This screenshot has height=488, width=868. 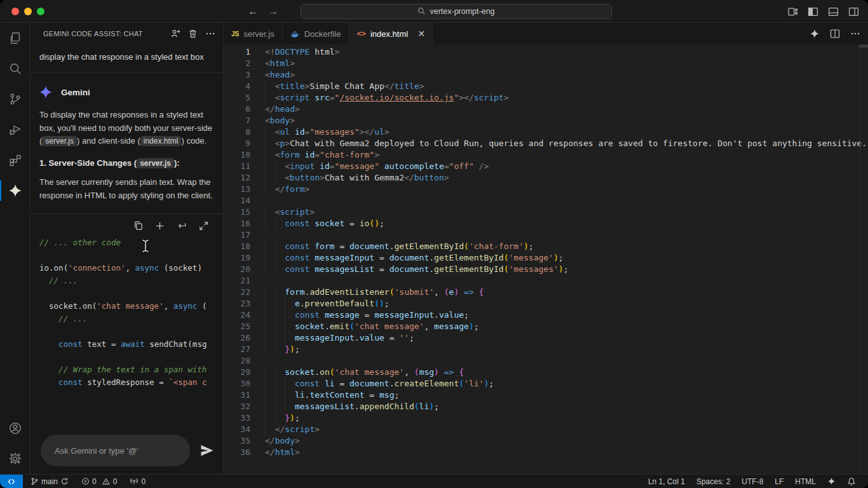 I want to click on line-number: 3, so click(x=237, y=75).